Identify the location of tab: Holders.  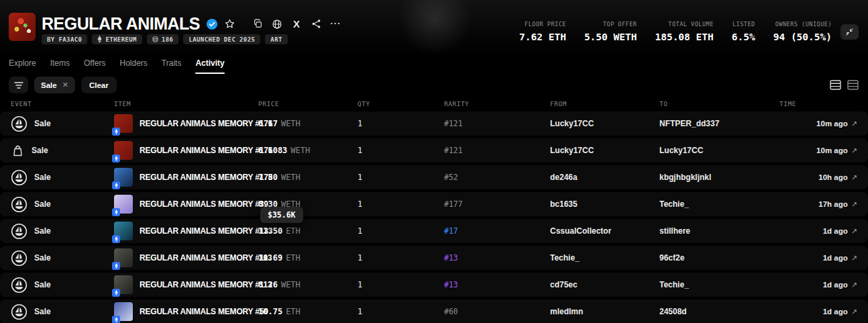
(134, 66).